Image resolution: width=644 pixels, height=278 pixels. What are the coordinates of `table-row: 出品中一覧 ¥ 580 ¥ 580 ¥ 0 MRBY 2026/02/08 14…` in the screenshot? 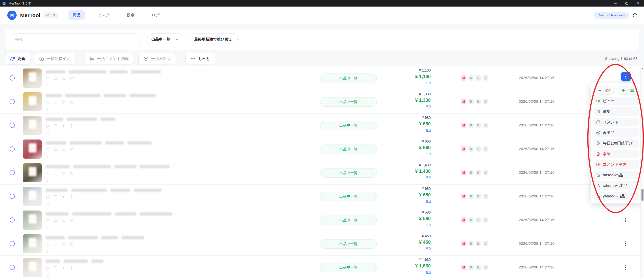 It's located at (322, 220).